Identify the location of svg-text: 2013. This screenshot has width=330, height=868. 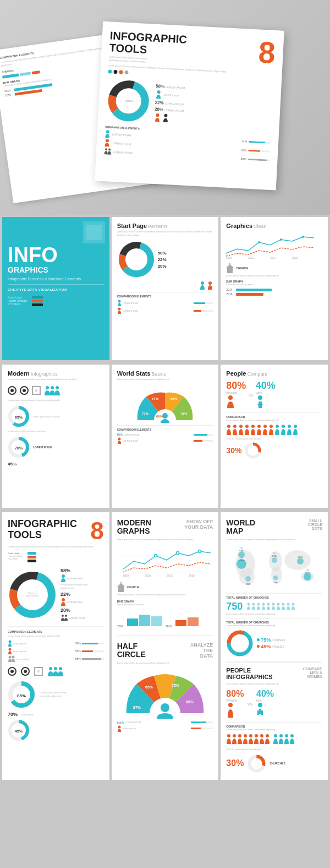
(169, 576).